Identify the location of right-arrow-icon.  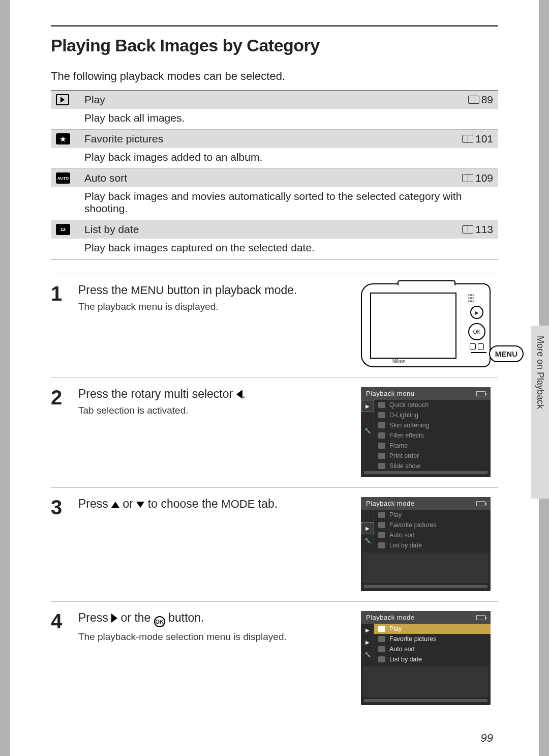
(114, 618).